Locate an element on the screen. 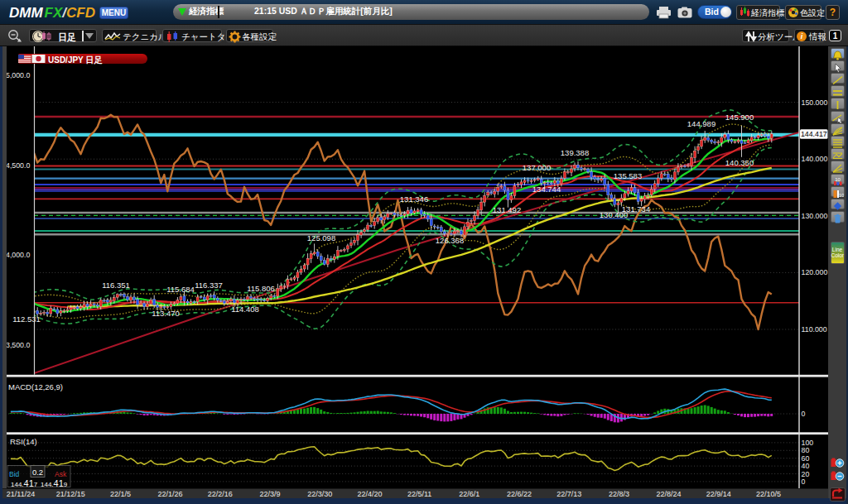 The height and width of the screenshot is (504, 848). svg-text: 112.531 is located at coordinates (26, 319).